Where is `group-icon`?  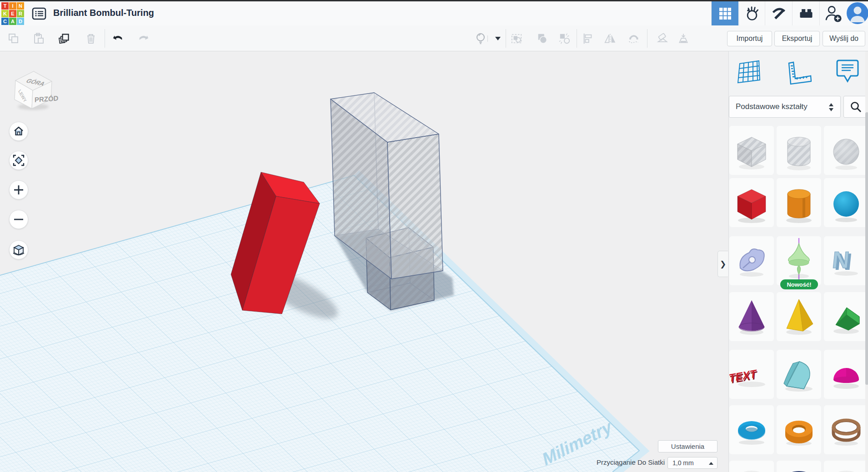
group-icon is located at coordinates (542, 39).